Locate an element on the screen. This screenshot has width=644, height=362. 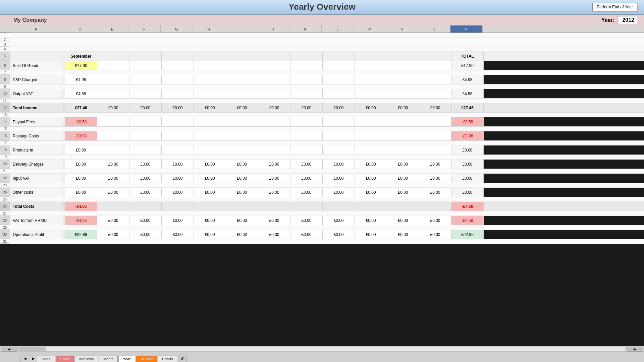
row-7: 7 is located at coordinates (322, 73).